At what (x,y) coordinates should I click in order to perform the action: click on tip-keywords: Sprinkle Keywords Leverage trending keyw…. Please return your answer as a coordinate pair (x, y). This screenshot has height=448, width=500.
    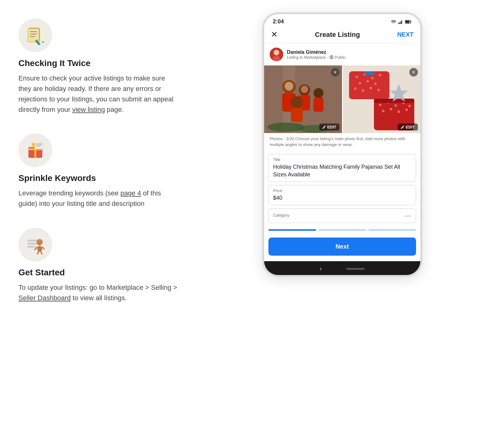
    Looking at the image, I should click on (98, 171).